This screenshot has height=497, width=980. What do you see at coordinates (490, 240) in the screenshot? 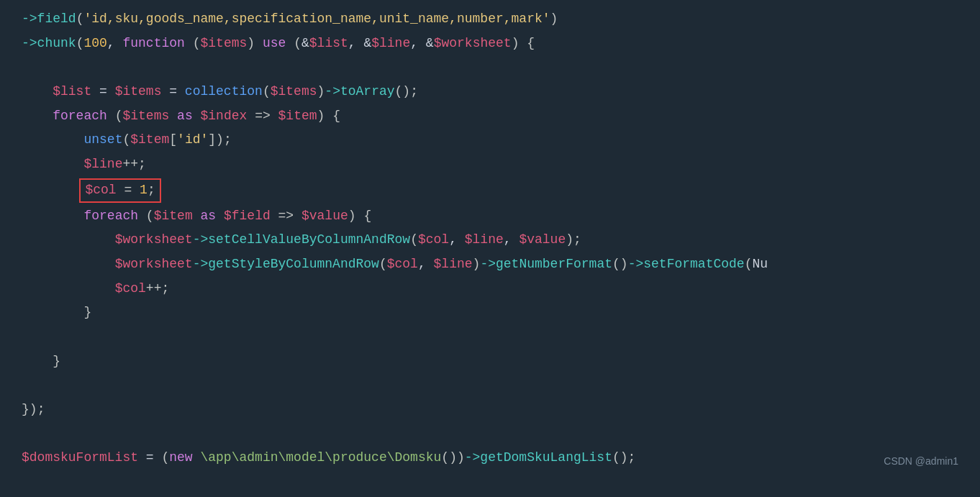
I see `code-line-10: $worksheet->setCellValueByColumnAndRow($…` at bounding box center [490, 240].